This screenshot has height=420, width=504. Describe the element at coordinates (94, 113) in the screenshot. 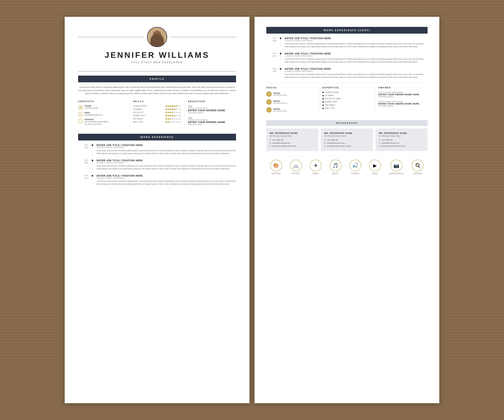

I see `email-label: EMAIL` at that location.